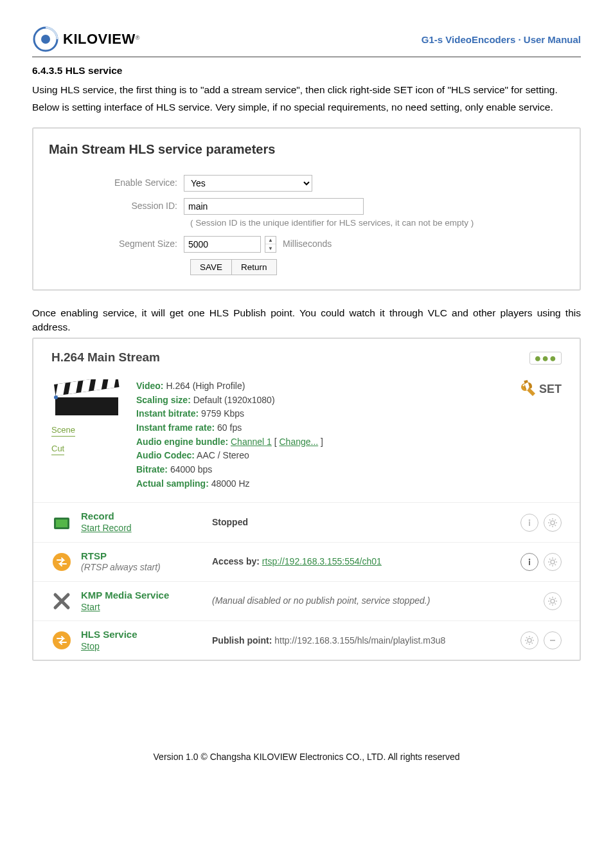 The image size is (613, 868). Describe the element at coordinates (109, 647) in the screenshot. I see `service-action-link: Stop` at that location.